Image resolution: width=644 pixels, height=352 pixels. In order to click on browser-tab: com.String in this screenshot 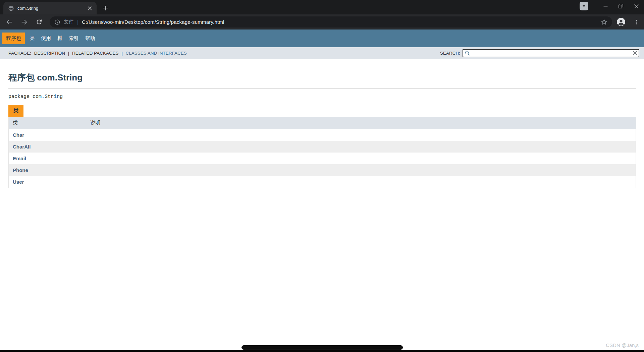, I will do `click(50, 8)`.